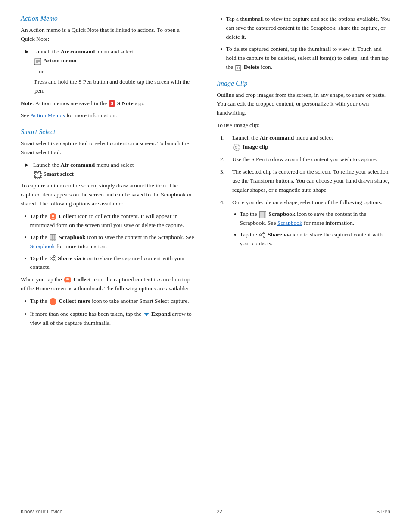 The height and width of the screenshot is (532, 411). What do you see at coordinates (303, 104) in the screenshot?
I see `image-clip-intro: Outline and crop images from the screen,…` at bounding box center [303, 104].